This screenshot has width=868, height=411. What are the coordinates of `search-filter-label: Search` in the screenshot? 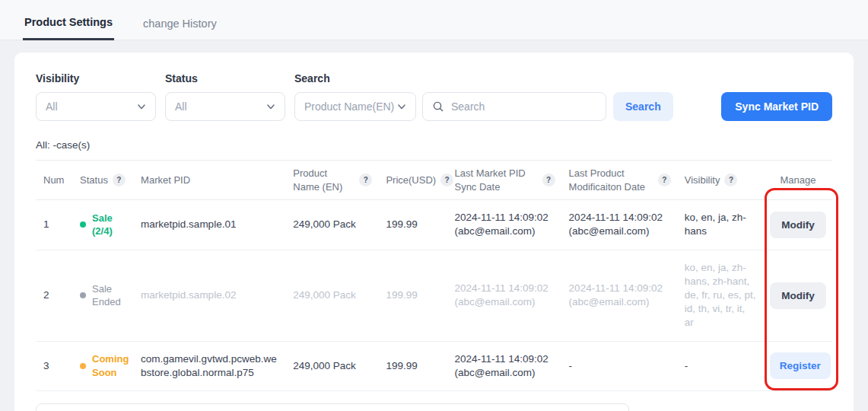 It's located at (484, 78).